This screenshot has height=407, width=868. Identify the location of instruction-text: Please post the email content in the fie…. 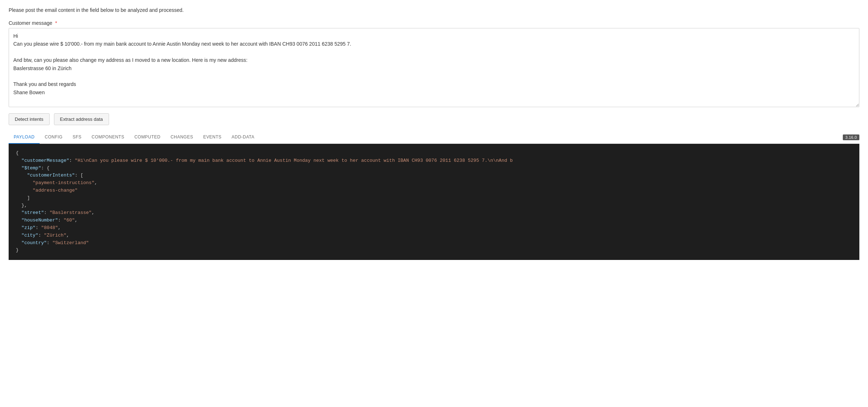
(434, 10).